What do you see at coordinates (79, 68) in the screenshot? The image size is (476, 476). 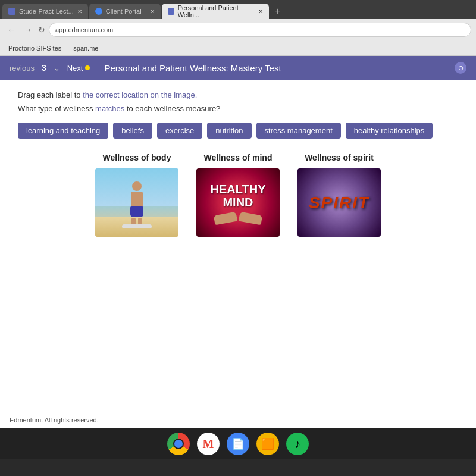 I see `next-button: Next` at bounding box center [79, 68].